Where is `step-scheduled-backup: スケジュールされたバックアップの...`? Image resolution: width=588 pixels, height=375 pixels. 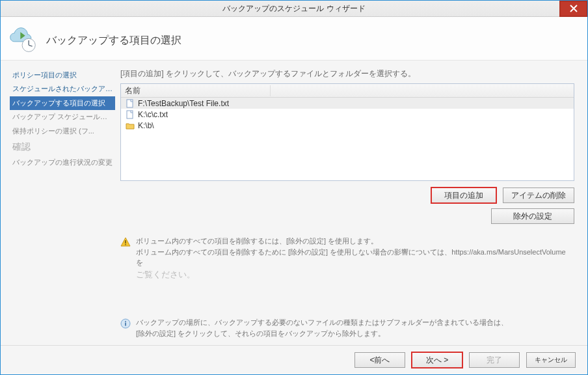 step-scheduled-backup: スケジュールされたバックアップの... is located at coordinates (62, 89).